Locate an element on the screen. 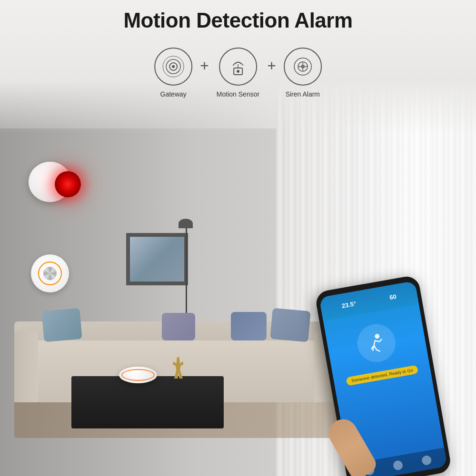 This screenshot has width=476, height=476. siren-alarm-icon is located at coordinates (303, 67).